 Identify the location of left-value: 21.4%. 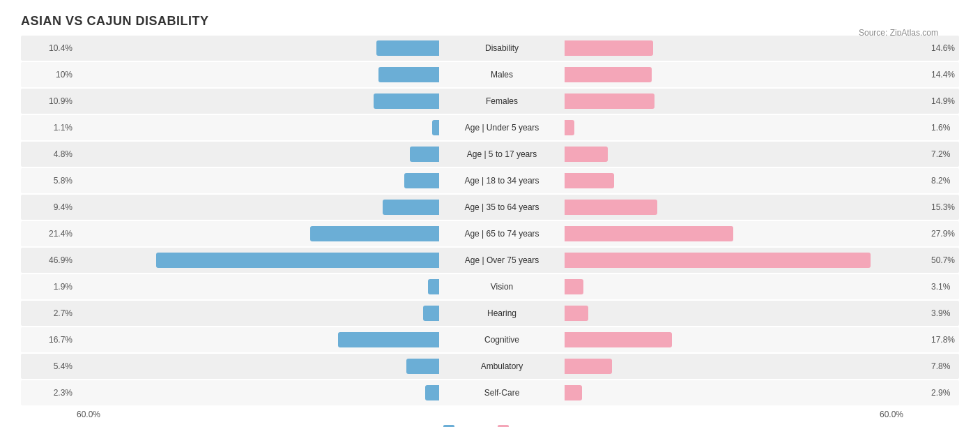
(49, 234).